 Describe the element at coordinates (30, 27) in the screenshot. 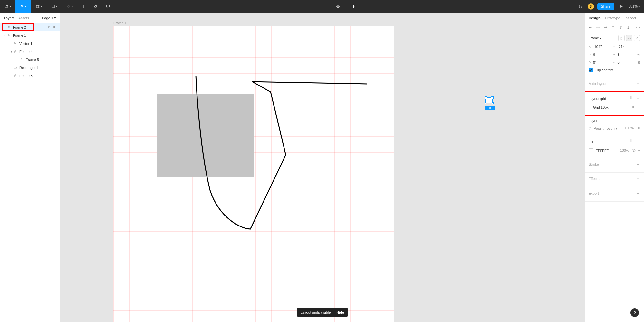

I see `layer-row-frame-2: # Frame 2` at that location.